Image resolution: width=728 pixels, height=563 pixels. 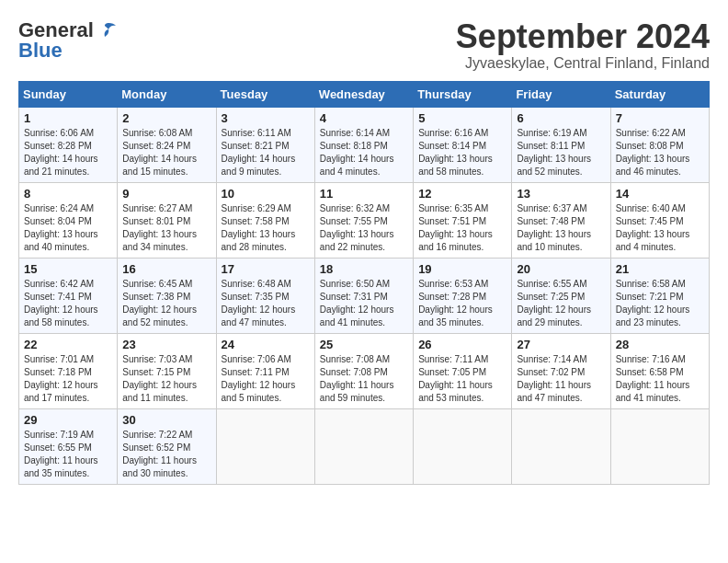 What do you see at coordinates (561, 118) in the screenshot?
I see `day-number: 6` at bounding box center [561, 118].